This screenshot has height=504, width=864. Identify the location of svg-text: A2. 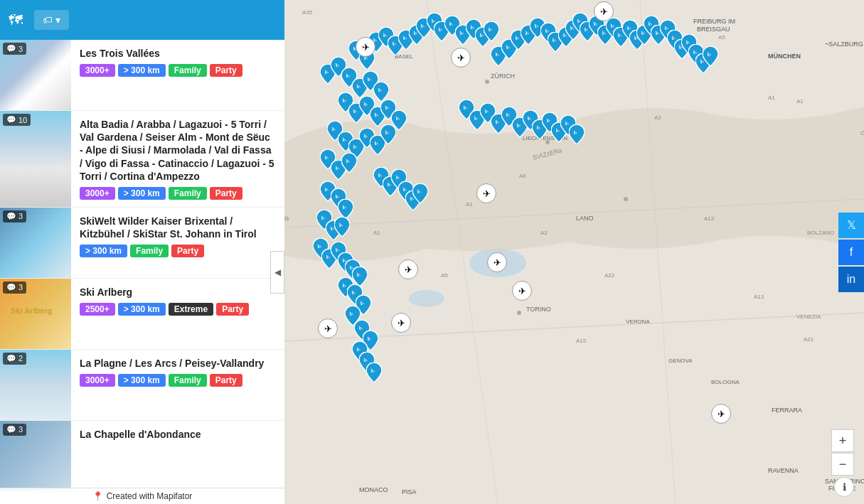
(658, 118).